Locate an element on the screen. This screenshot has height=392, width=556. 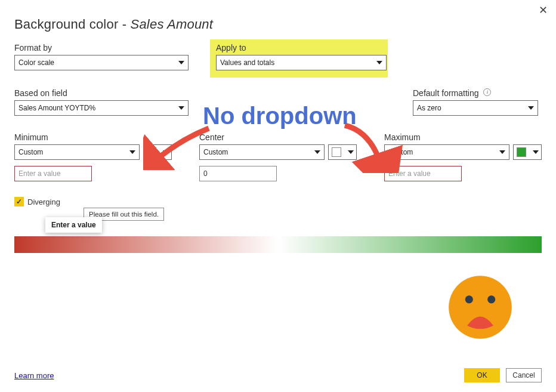
maximum-mode-select: Custom is located at coordinates (447, 152).